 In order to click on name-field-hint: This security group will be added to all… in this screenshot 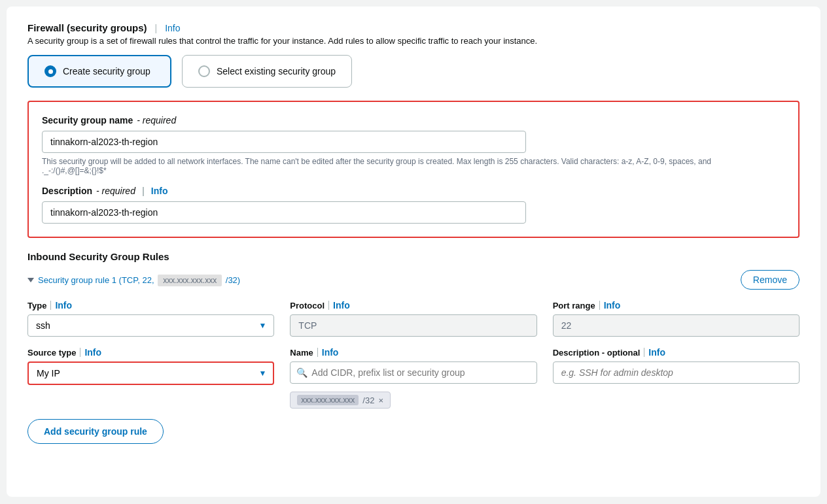, I will do `click(402, 166)`.